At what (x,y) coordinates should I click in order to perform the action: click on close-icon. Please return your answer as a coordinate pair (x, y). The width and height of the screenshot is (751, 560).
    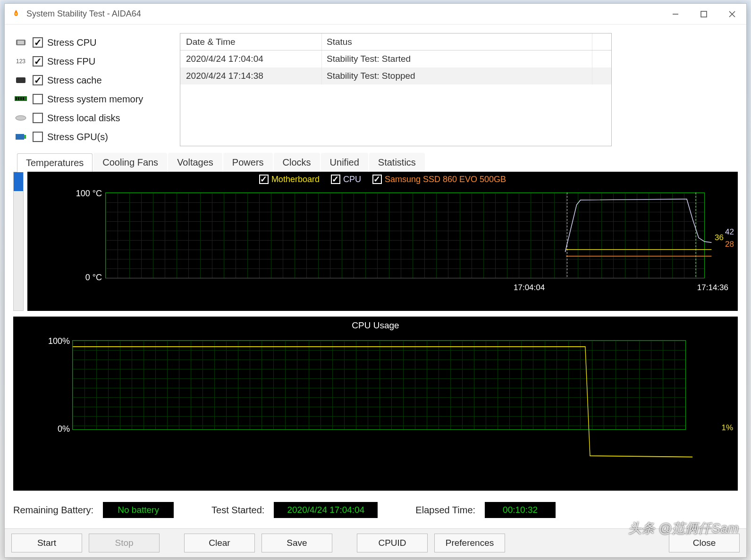
    Looking at the image, I should click on (732, 14).